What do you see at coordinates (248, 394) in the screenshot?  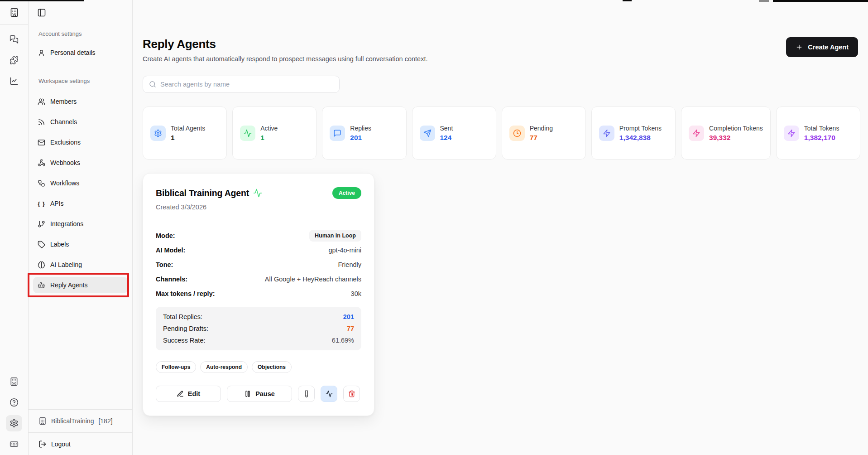 I see `pause-icon` at bounding box center [248, 394].